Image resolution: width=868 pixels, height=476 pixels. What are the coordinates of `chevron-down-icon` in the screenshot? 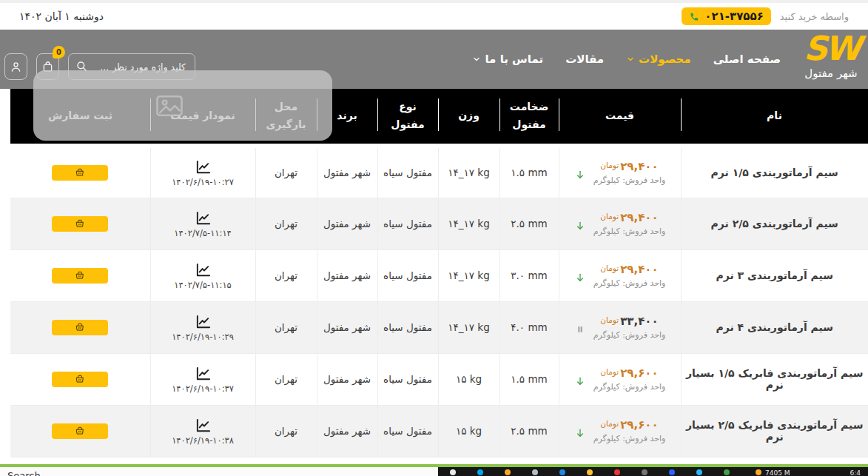 It's located at (477, 59).